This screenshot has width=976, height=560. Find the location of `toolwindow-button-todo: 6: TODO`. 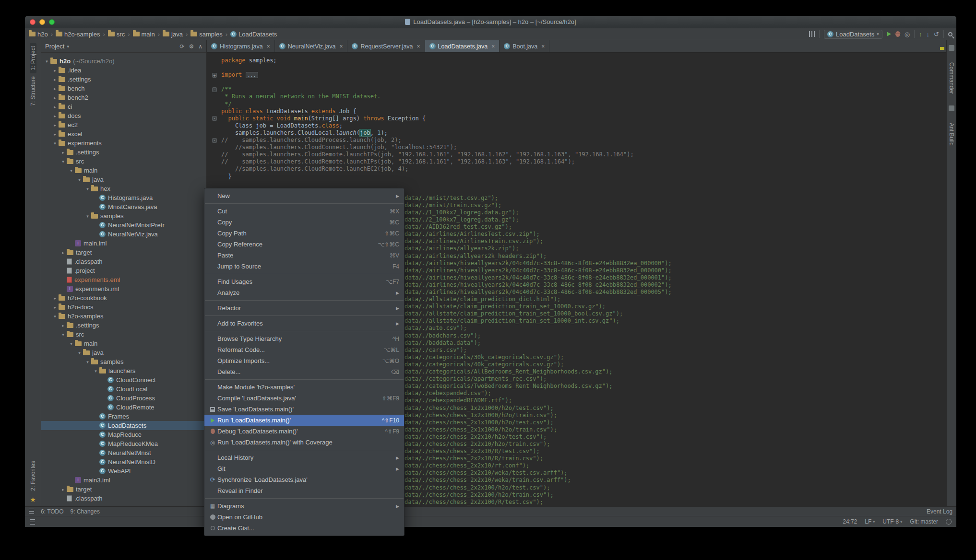

toolwindow-button-todo: 6: TODO is located at coordinates (52, 512).